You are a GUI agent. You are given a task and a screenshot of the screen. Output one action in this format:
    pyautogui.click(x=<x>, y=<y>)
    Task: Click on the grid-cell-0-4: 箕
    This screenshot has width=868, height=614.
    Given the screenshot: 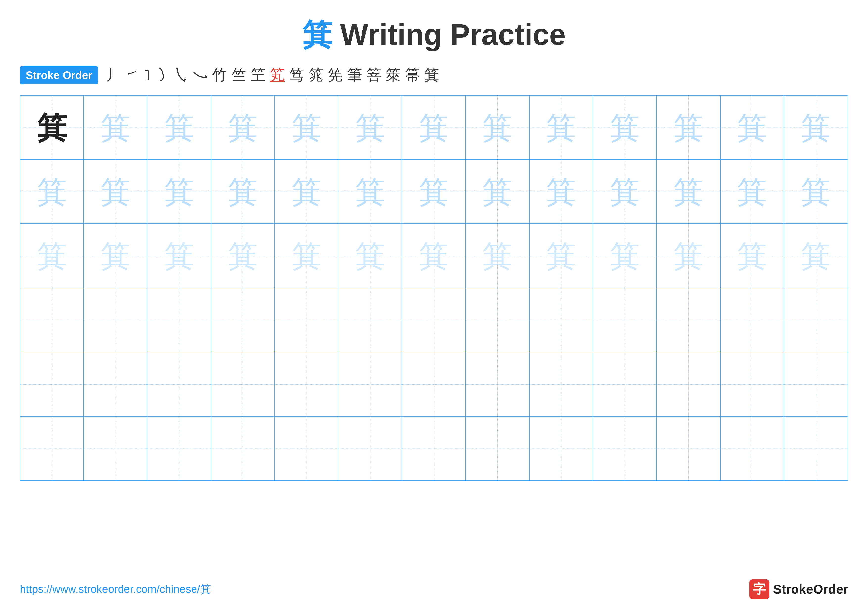 What is the action you would take?
    pyautogui.click(x=307, y=127)
    